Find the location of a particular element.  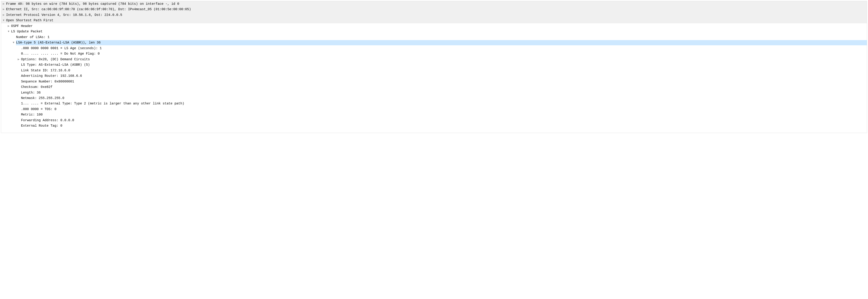

tree-row: External Route Tag: 0 is located at coordinates (434, 126).